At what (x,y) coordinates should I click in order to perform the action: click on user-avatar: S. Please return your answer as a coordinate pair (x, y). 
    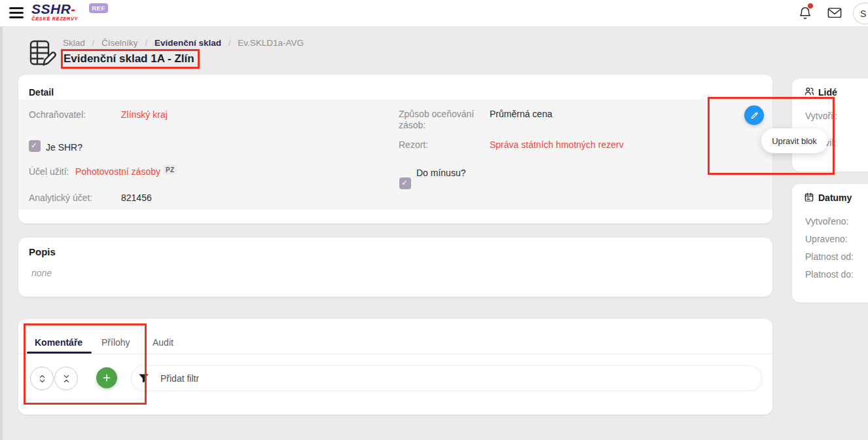
    Looking at the image, I should click on (860, 13).